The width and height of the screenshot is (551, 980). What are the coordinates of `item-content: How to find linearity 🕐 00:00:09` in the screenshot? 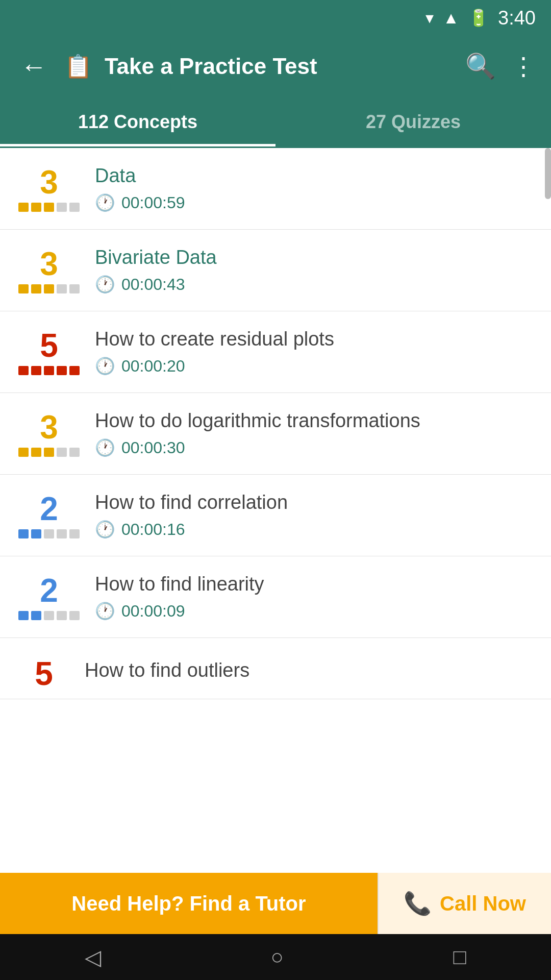 It's located at (314, 597).